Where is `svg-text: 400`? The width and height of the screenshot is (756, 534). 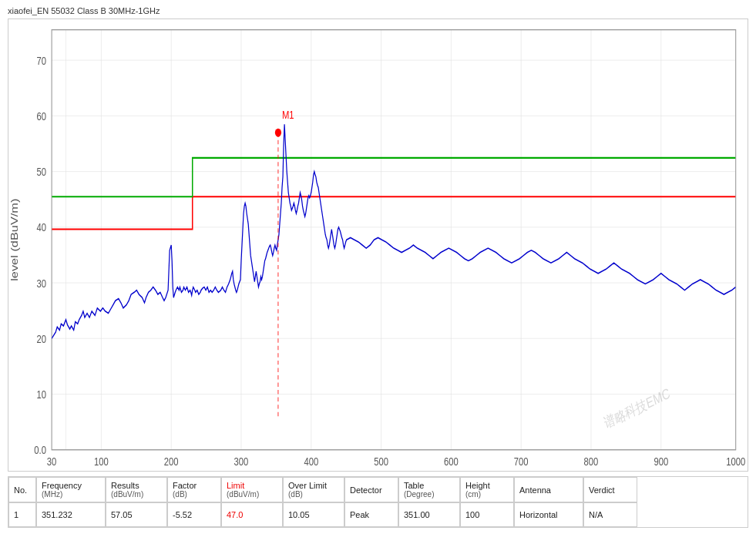 svg-text: 400 is located at coordinates (311, 462).